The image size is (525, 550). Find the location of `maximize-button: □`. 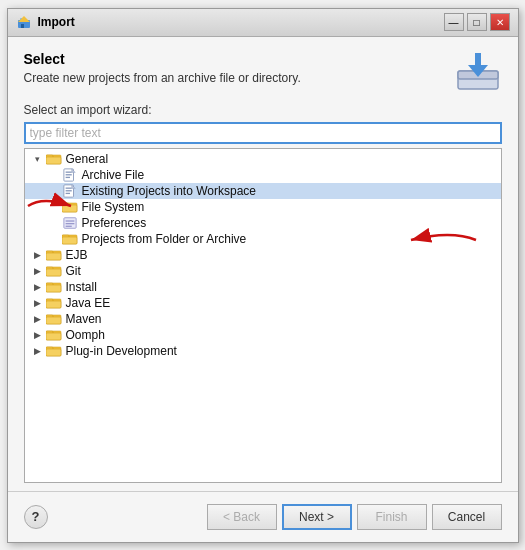

maximize-button: □ is located at coordinates (477, 22).